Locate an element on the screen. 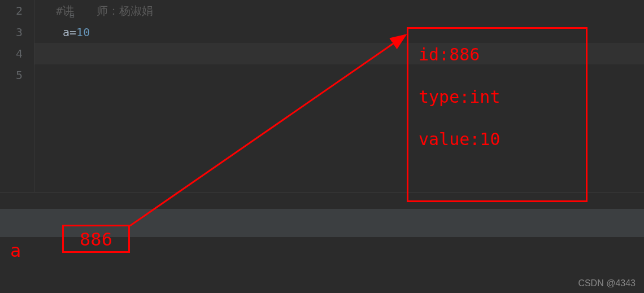 The width and height of the screenshot is (644, 293). code-line-2: ⊟ #讲 师：杨淑娟 is located at coordinates (339, 11).